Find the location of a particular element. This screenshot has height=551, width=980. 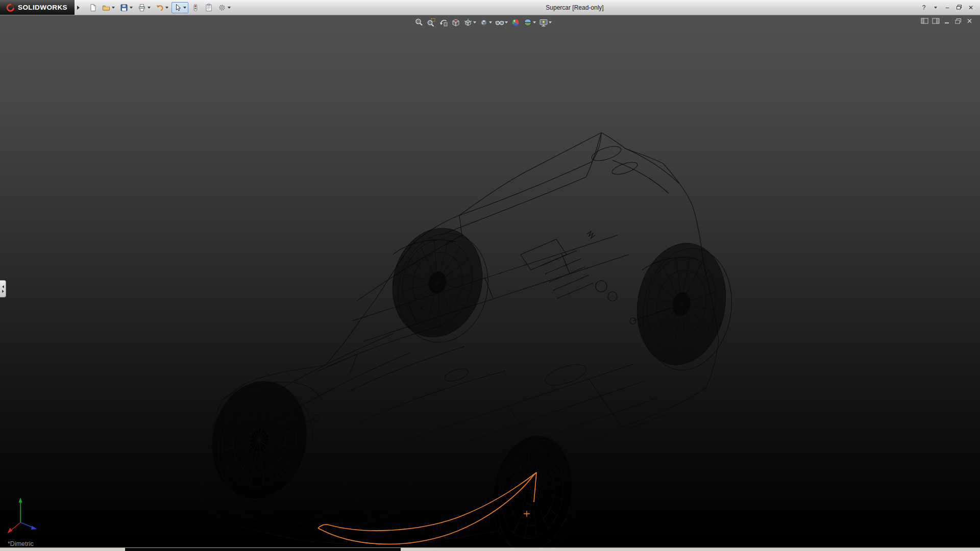

view-orientation-dropdown-icon is located at coordinates (475, 22).